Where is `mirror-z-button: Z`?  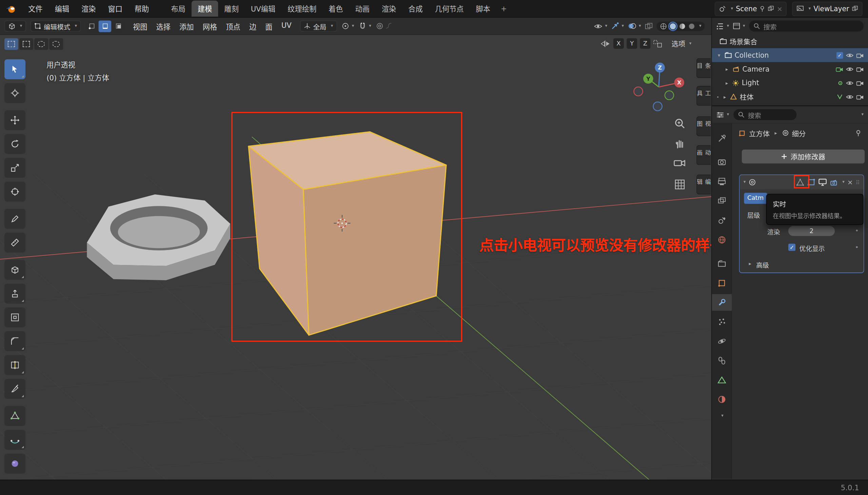 mirror-z-button: Z is located at coordinates (645, 44).